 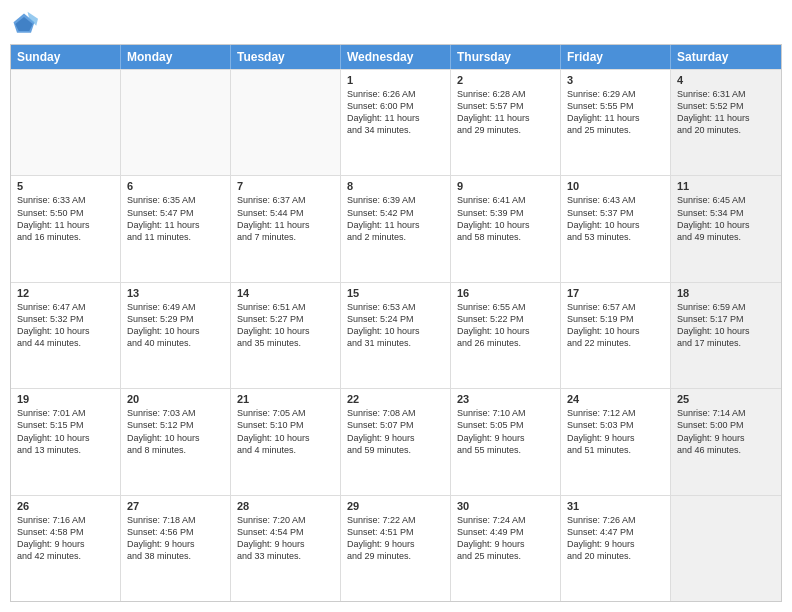 What do you see at coordinates (286, 326) in the screenshot?
I see `day-details: Sunrise: 6:51 AM Sunset: 5:27 PM Dayligh…` at bounding box center [286, 326].